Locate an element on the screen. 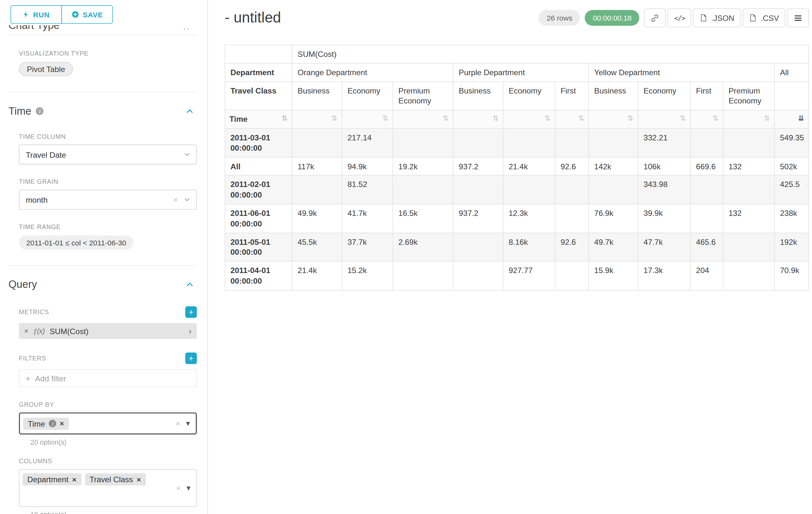  time-grain-select: month × is located at coordinates (108, 200).